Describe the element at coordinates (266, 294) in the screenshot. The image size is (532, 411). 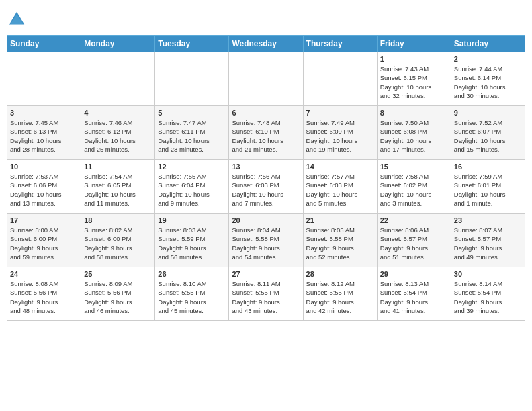
I see `calendar-cell: 27Sunrise: 8:11 AM Sunset: 5:55 PM Dayli…` at that location.